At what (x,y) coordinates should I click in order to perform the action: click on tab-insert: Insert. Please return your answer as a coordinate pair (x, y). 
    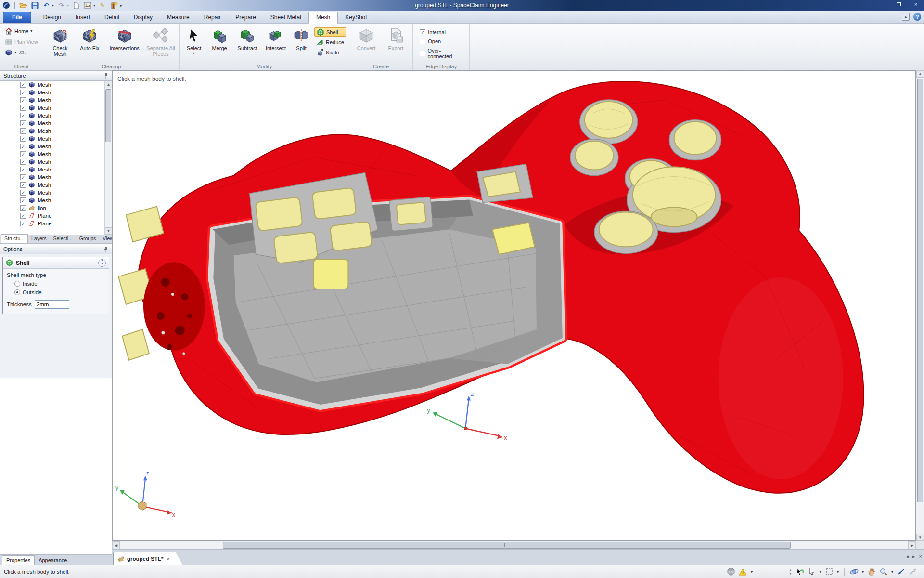
    Looking at the image, I should click on (83, 17).